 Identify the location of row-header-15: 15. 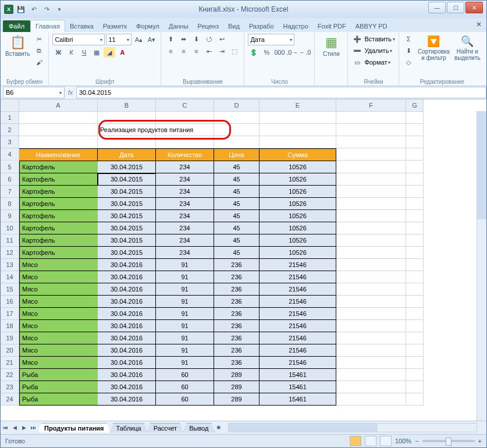
(10, 290).